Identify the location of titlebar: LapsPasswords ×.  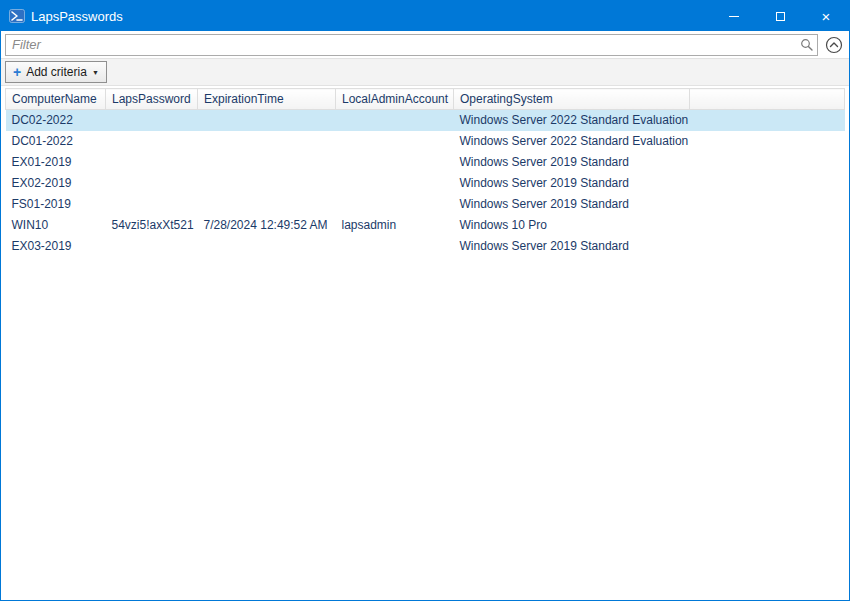
(425, 16).